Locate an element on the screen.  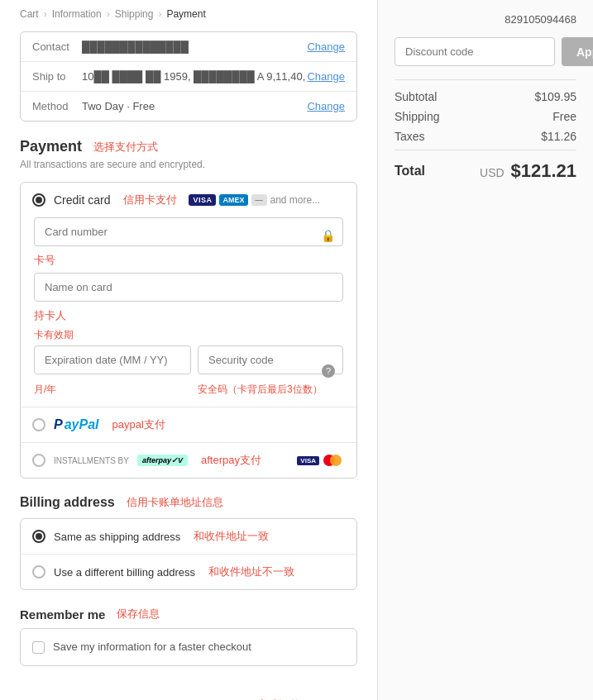
paypal-p: P is located at coordinates (58, 425).